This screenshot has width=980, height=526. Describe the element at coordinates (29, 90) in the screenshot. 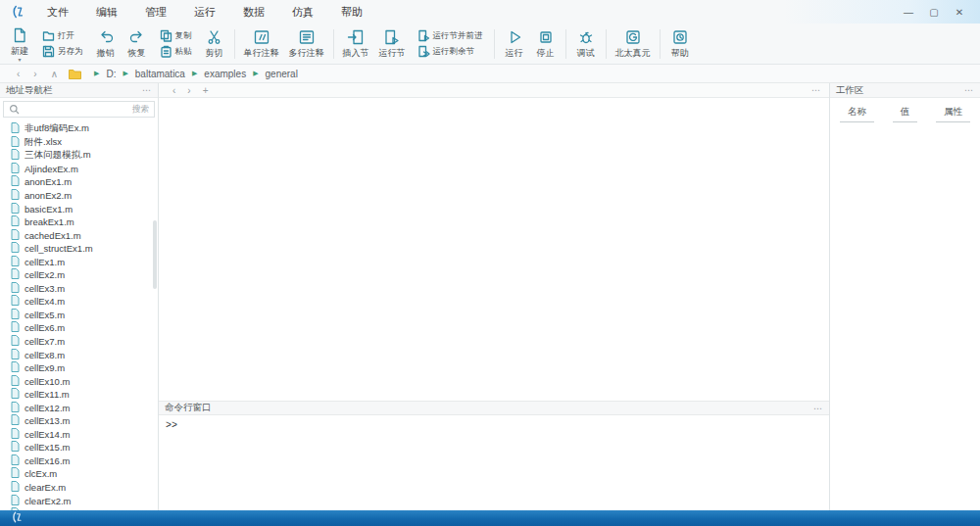

I see `file-navigator-title: 地址导航栏` at that location.